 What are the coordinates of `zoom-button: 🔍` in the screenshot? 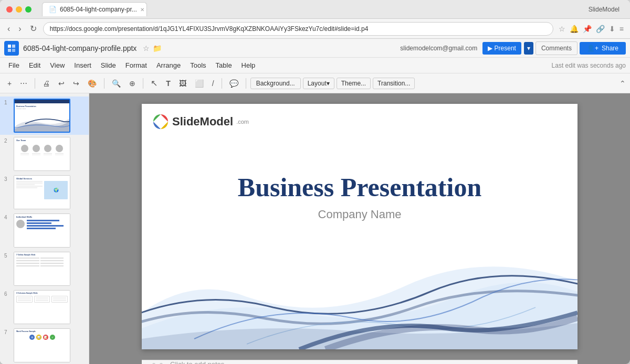 It's located at (117, 83).